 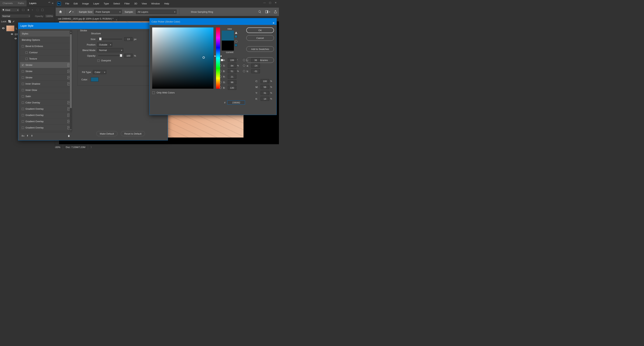 I want to click on filter-shape-icon, so click(x=38, y=10).